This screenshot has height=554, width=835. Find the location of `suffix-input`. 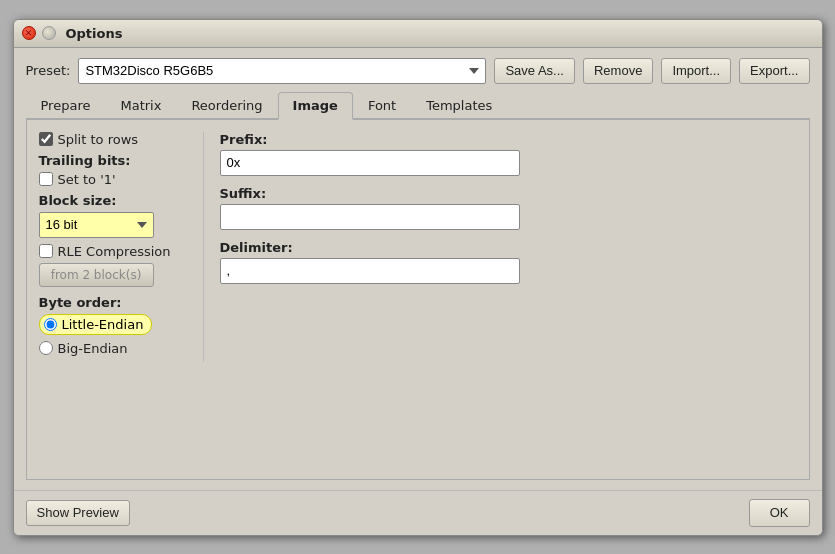

suffix-input is located at coordinates (370, 217).